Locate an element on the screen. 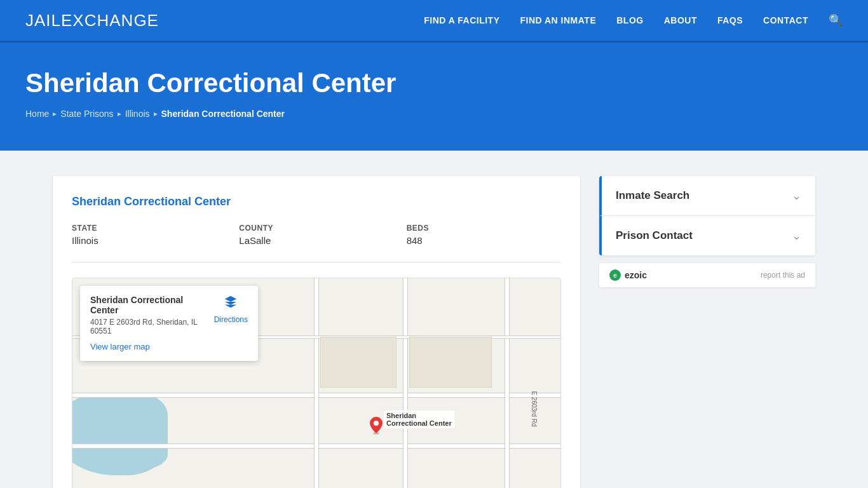 The height and width of the screenshot is (488, 868). nav-about: ABOUT is located at coordinates (681, 20).